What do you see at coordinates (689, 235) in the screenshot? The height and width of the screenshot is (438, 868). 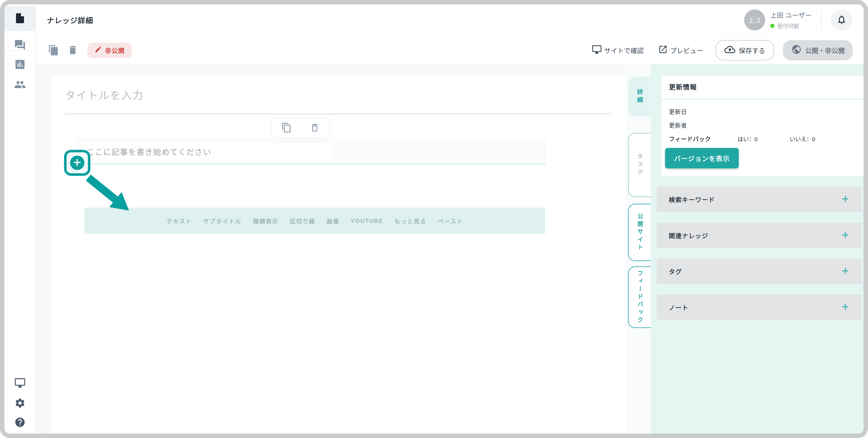 I see `section-label: 関連ナレッジ` at bounding box center [689, 235].